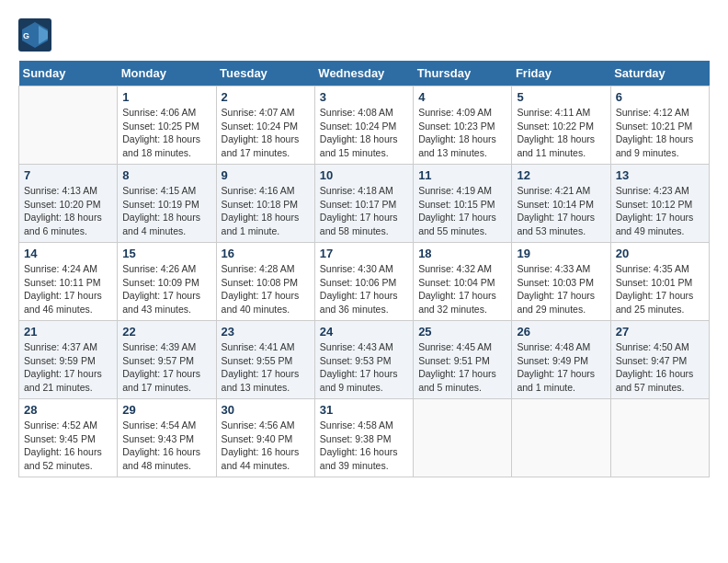  What do you see at coordinates (364, 410) in the screenshot?
I see `day-number: 31` at bounding box center [364, 410].